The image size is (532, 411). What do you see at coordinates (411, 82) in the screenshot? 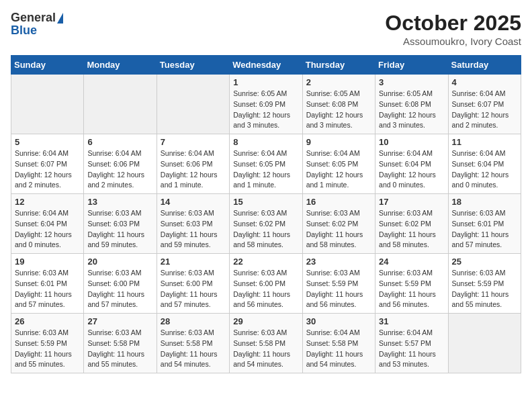
I see `day-number: 3` at bounding box center [411, 82].